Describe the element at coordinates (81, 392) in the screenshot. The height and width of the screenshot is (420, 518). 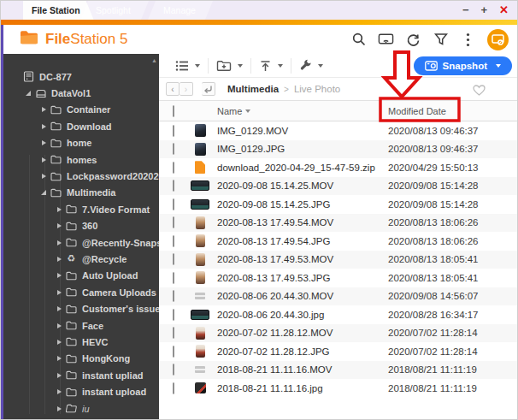
I see `sidebar-item-instant-upload: instant upload` at that location.